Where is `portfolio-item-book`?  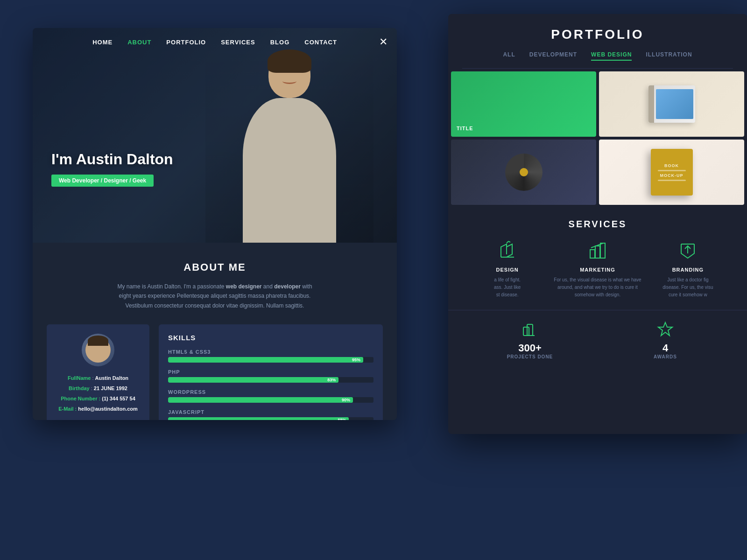
portfolio-item-book is located at coordinates (671, 104).